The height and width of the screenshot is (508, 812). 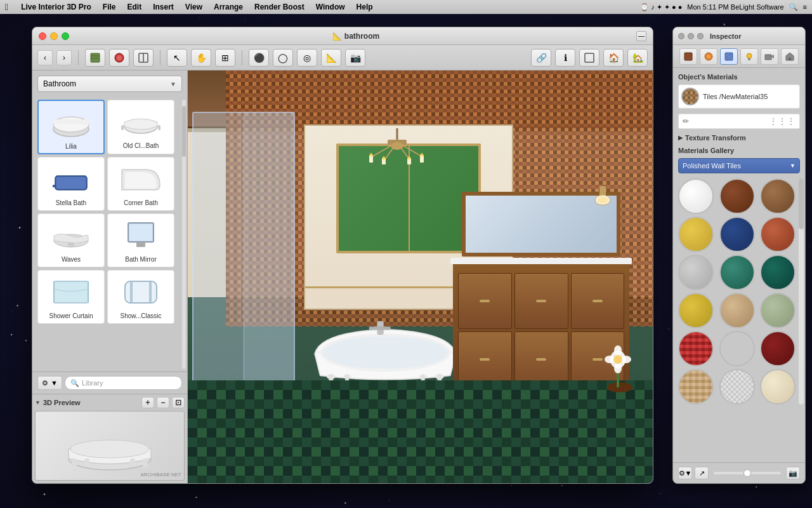 What do you see at coordinates (709, 57) in the screenshot?
I see `inspector-tab-materials` at bounding box center [709, 57].